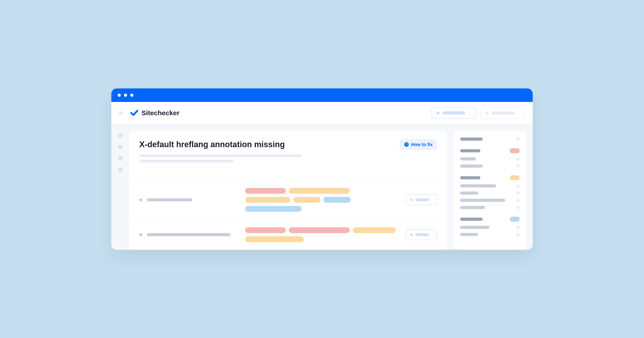  What do you see at coordinates (418, 145) in the screenshot?
I see `how-to-fix-button: ? How to fix` at bounding box center [418, 145].